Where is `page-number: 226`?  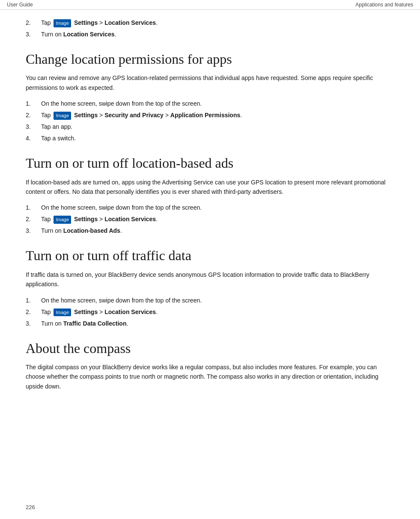 page-number: 226 is located at coordinates (30, 507).